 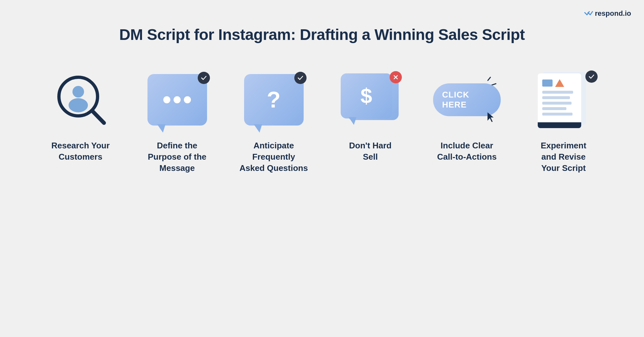 What do you see at coordinates (177, 100) in the screenshot?
I see `dots-container` at bounding box center [177, 100].